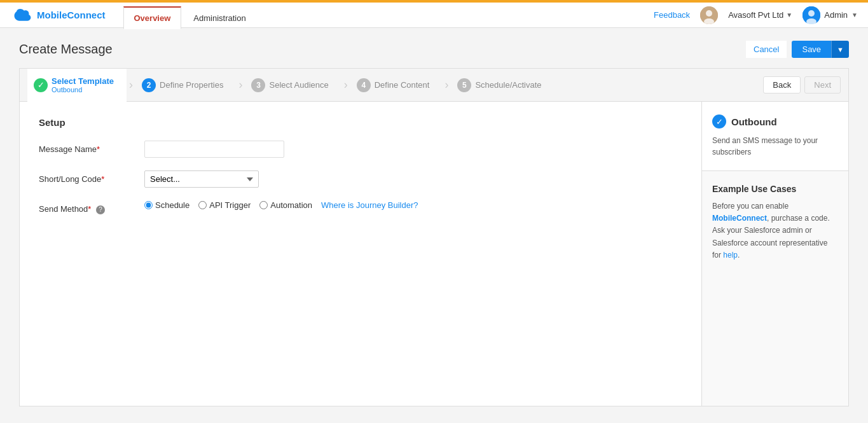 This screenshot has width=868, height=423. Describe the element at coordinates (797, 50) in the screenshot. I see `header-actions: Cancel Save ▼` at that location.